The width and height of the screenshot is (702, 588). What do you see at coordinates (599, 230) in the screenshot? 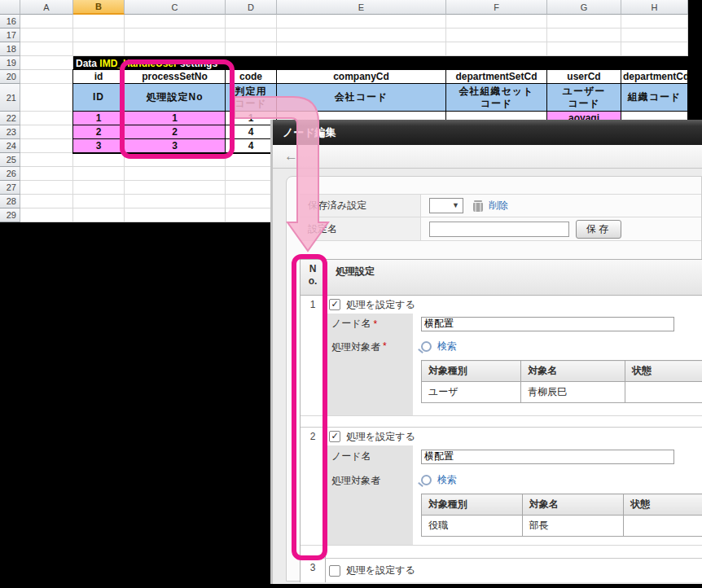
I see `save-button: 保存` at bounding box center [599, 230].